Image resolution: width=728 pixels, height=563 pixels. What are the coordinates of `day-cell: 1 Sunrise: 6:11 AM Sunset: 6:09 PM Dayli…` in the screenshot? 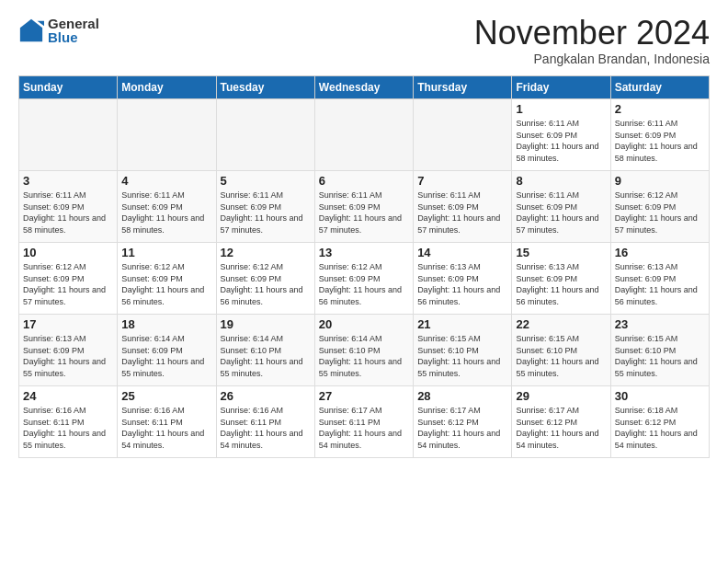 It's located at (561, 135).